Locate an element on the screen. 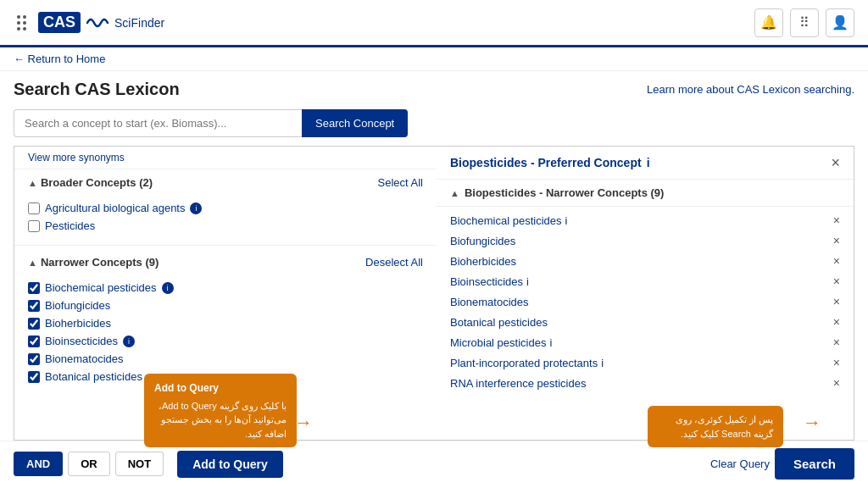 Image resolution: width=868 pixels, height=488 pixels. biofungicides-checkbox is located at coordinates (34, 306).